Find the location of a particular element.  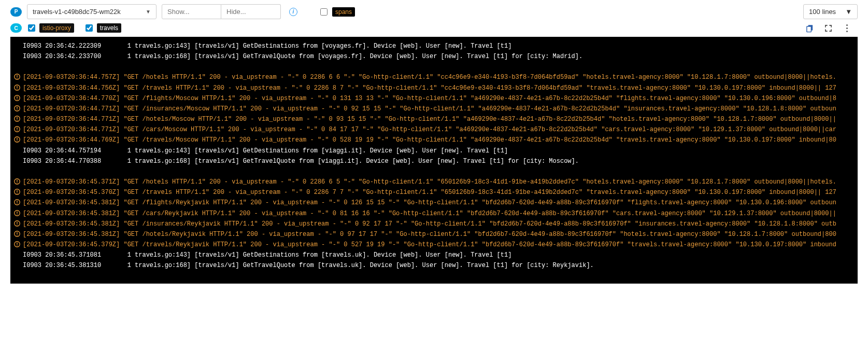

top-toolbar: P travels-v1-c49b8dc75-wm22k ▼ i spans 1… is located at coordinates (434, 10).